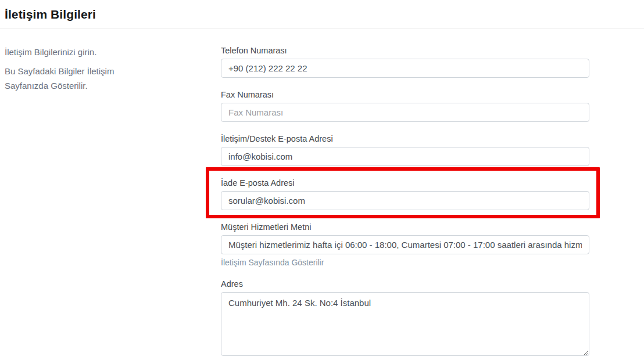  Describe the element at coordinates (405, 201) in the screenshot. I see `return-email-input` at that location.